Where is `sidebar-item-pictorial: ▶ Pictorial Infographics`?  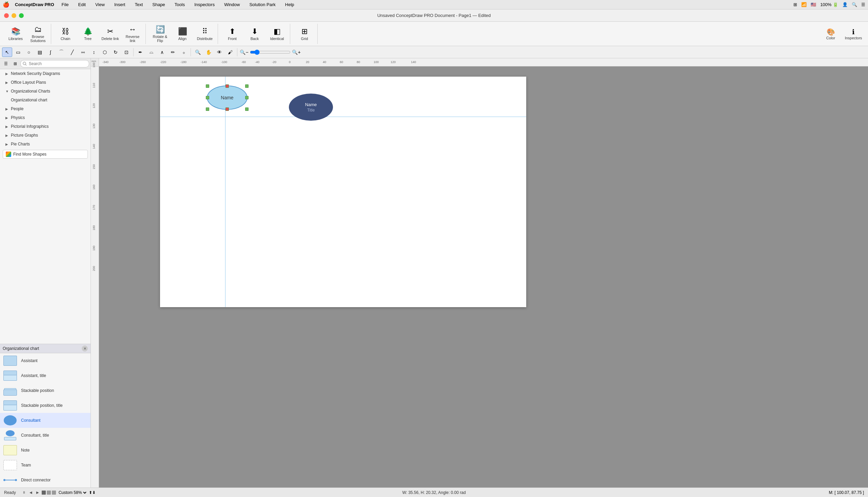
sidebar-item-pictorial: ▶ Pictorial Infographics is located at coordinates (45, 126).